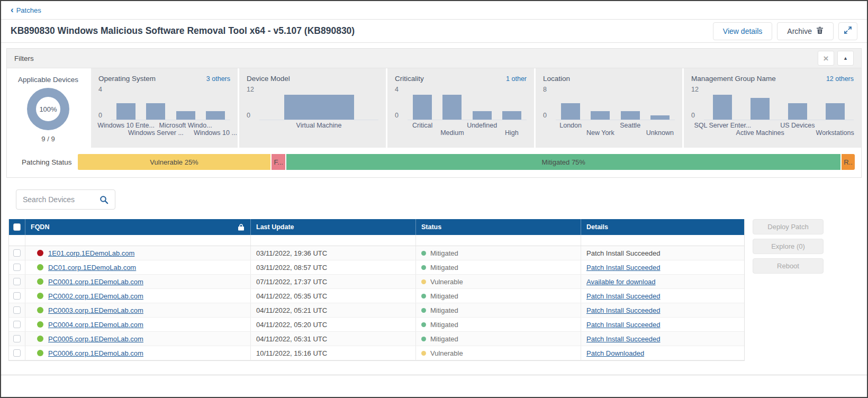  I want to click on others-link: 12 others, so click(840, 79).